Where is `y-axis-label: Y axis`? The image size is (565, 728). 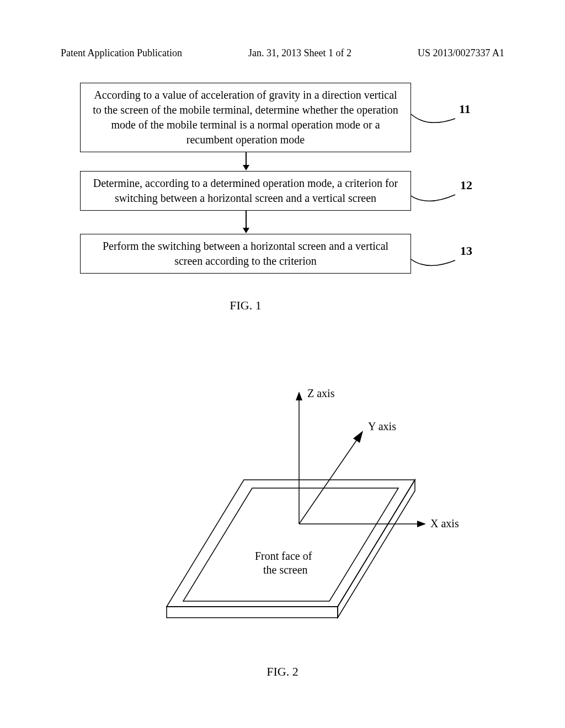 y-axis-label: Y axis is located at coordinates (382, 426).